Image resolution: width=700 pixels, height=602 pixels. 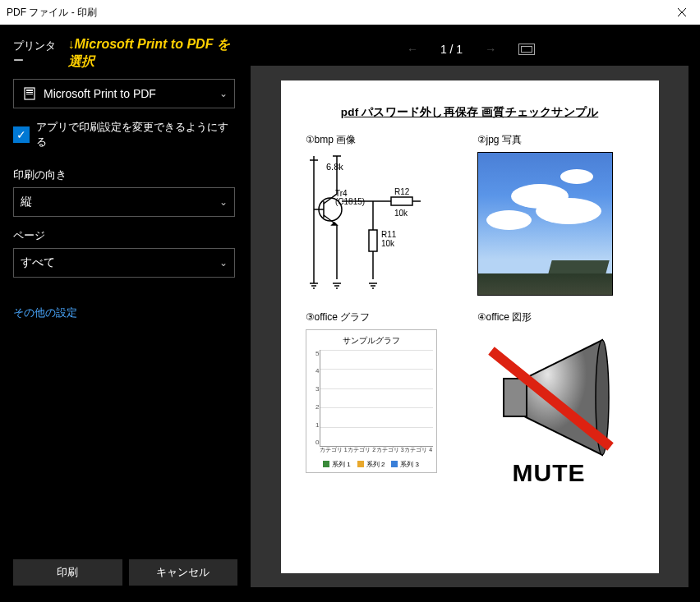 What do you see at coordinates (371, 401) in the screenshot?
I see `sample-chart: サンプルグラフ 543210 カテゴリ 1カテゴリ 2カテゴリ 3カテゴリ 4 …` at bounding box center [371, 401].